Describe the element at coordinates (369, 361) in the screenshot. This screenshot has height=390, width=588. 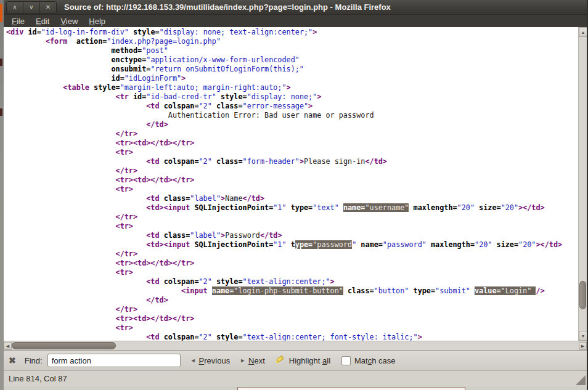
I see `match-case-control: Match case` at that location.